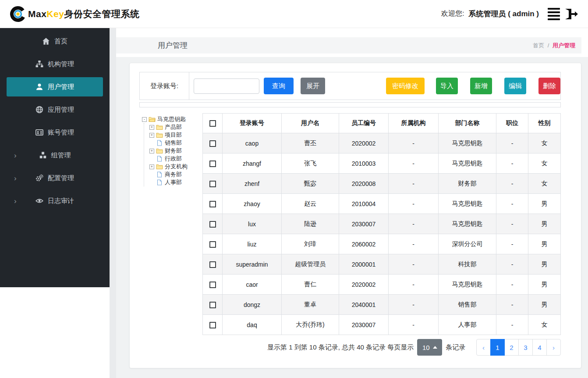 Image resolution: width=588 pixels, height=378 pixels. Describe the element at coordinates (382, 325) in the screenshot. I see `table-row: daq大乔(乔玮)2030007-人事部-女` at that location.